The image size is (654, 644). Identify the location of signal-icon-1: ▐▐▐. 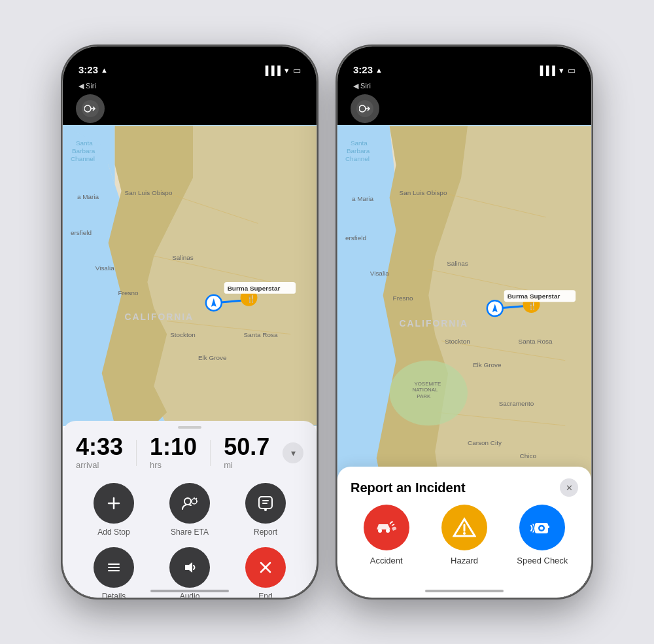
(271, 71).